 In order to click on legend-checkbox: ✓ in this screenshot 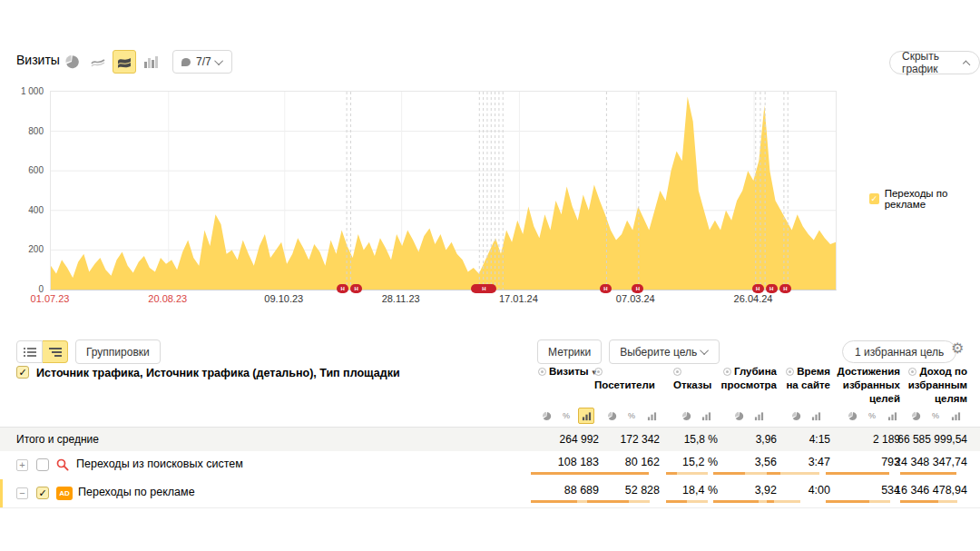, I will do `click(875, 199)`.